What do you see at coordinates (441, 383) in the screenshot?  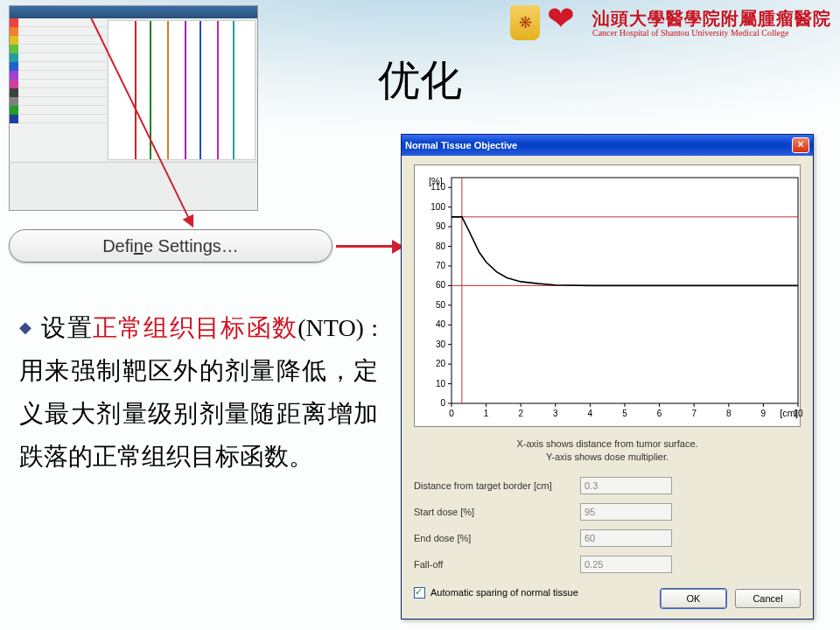 I see `svg-text: 10` at bounding box center [441, 383].